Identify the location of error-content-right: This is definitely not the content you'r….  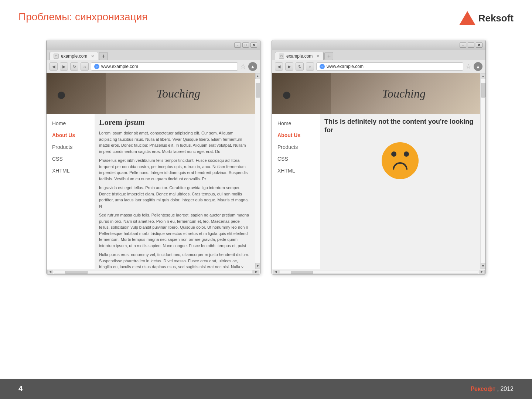
(400, 191).